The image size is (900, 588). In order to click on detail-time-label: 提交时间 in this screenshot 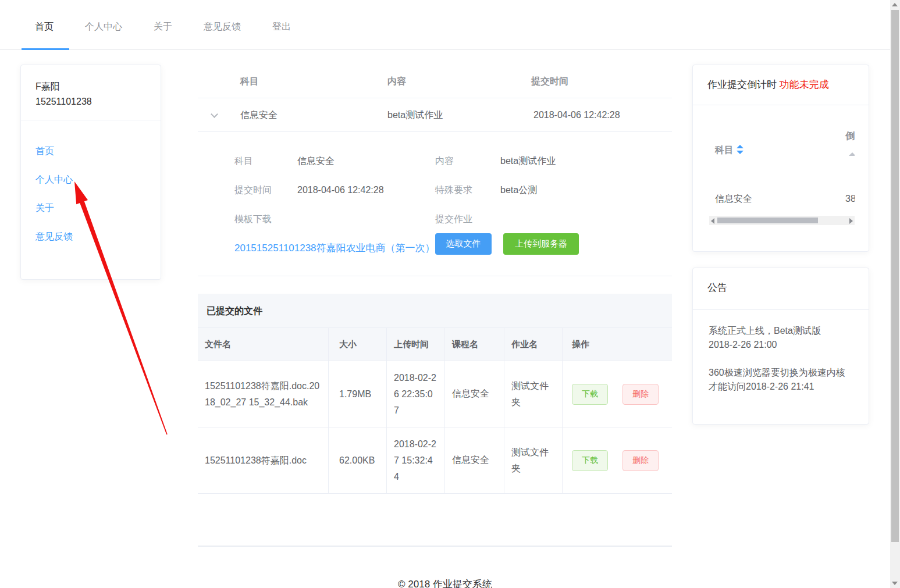, I will do `click(253, 190)`.